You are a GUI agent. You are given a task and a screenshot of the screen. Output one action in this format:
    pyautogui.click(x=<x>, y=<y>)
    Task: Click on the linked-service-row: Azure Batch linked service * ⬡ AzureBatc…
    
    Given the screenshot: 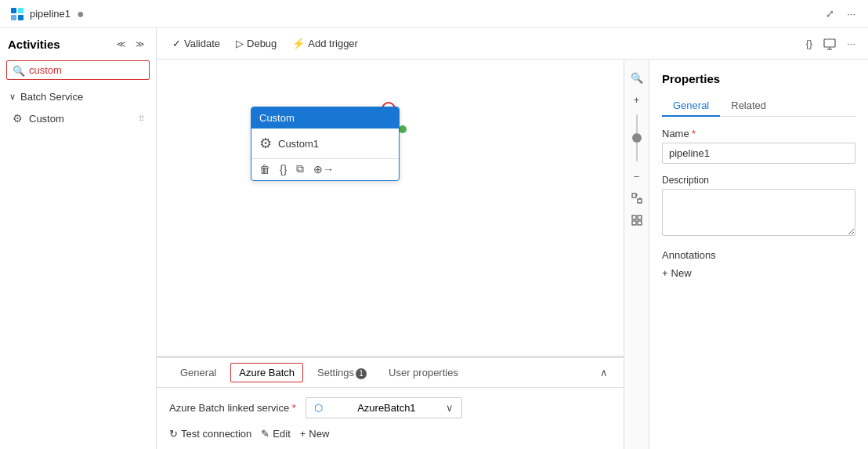 What is the action you would take?
    pyautogui.click(x=390, y=407)
    